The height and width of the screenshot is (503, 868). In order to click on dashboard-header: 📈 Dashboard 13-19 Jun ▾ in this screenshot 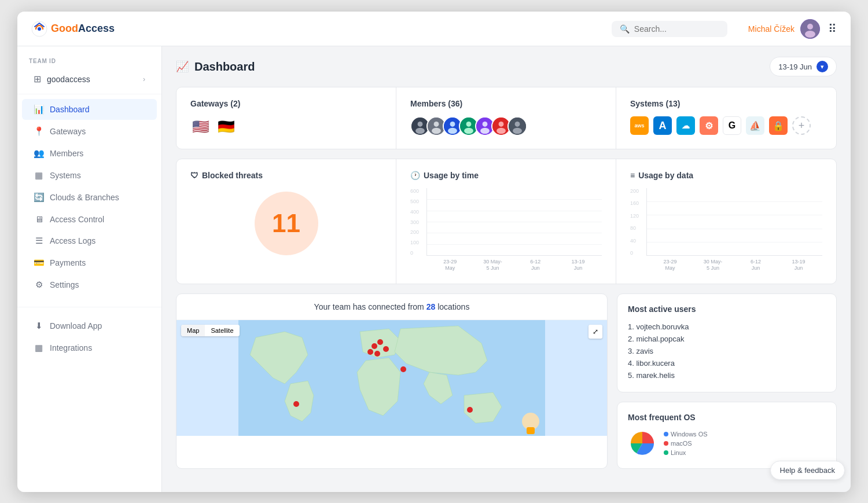, I will do `click(506, 67)`.